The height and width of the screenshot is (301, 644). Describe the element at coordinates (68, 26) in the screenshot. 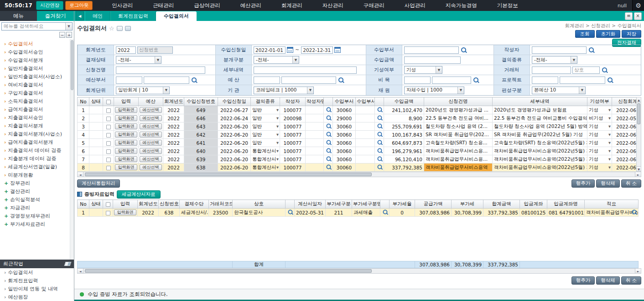

I see `chevron-down-icon: ▼` at that location.